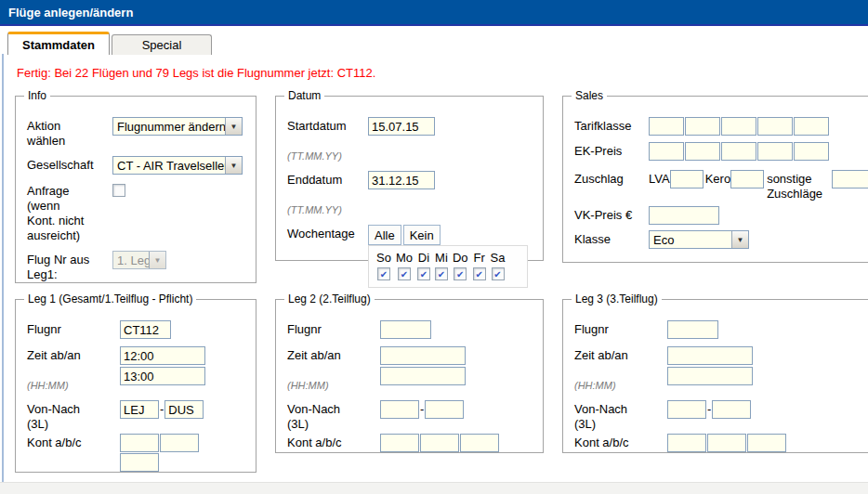 This screenshot has height=494, width=868. Describe the element at coordinates (498, 274) in the screenshot. I see `weekday-sa-checkbox: ✔` at that location.